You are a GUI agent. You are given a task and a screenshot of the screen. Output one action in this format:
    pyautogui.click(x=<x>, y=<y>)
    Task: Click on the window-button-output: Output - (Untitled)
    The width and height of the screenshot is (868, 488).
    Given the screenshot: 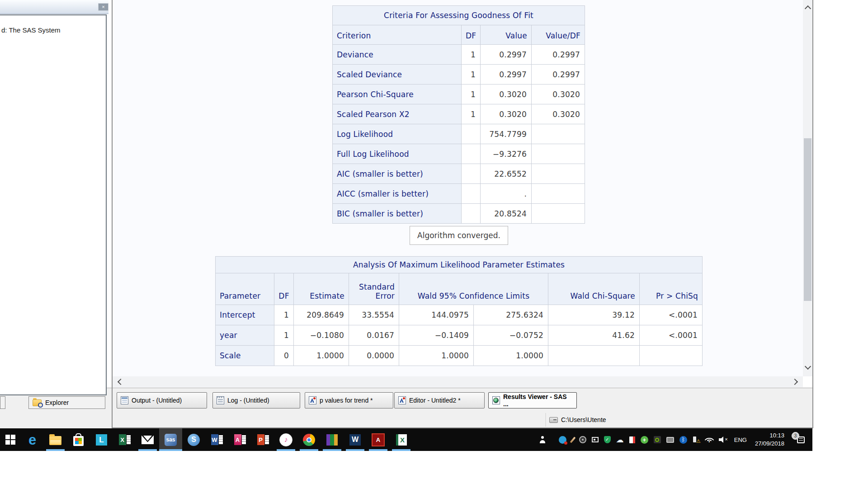 What is the action you would take?
    pyautogui.click(x=162, y=400)
    